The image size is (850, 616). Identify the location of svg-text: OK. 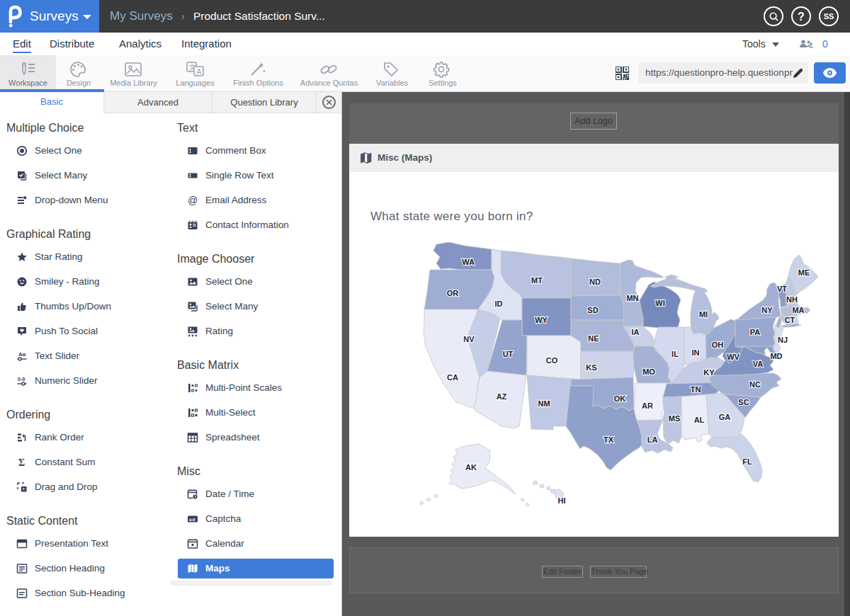
(620, 399).